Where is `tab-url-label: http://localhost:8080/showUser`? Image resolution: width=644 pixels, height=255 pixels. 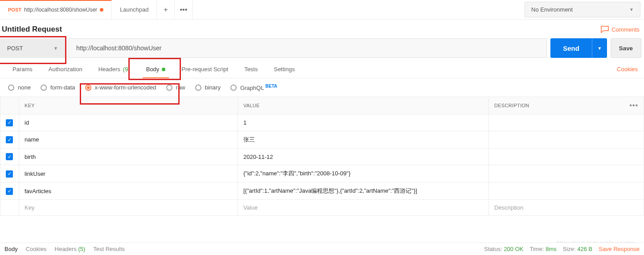 tab-url-label: http://localhost:8080/showUser is located at coordinates (61, 10).